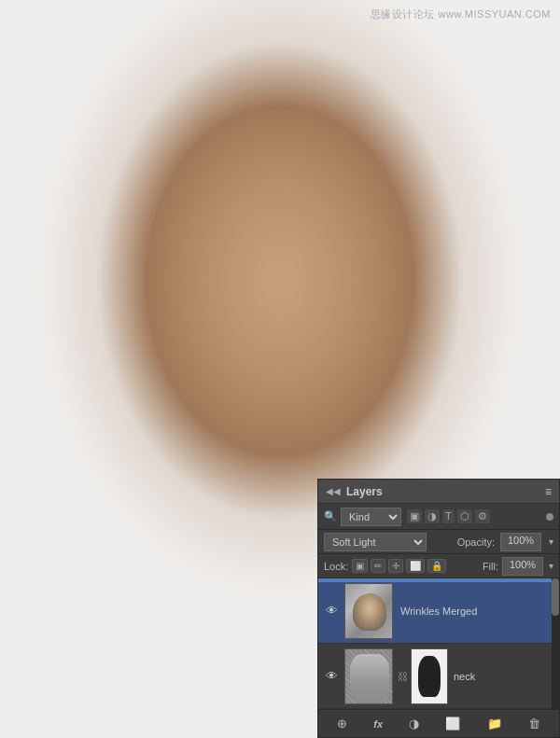 The width and height of the screenshot is (560, 738). I want to click on fx-button: fx, so click(378, 724).